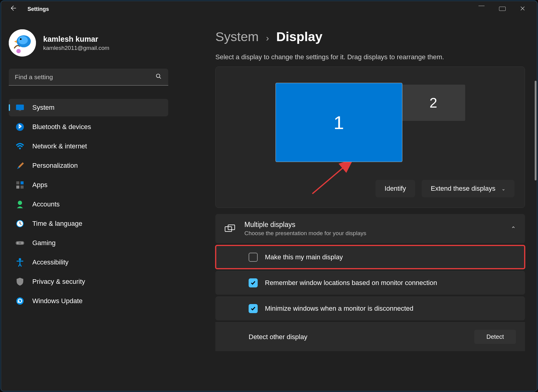  I want to click on detect-button: Detect, so click(495, 337).